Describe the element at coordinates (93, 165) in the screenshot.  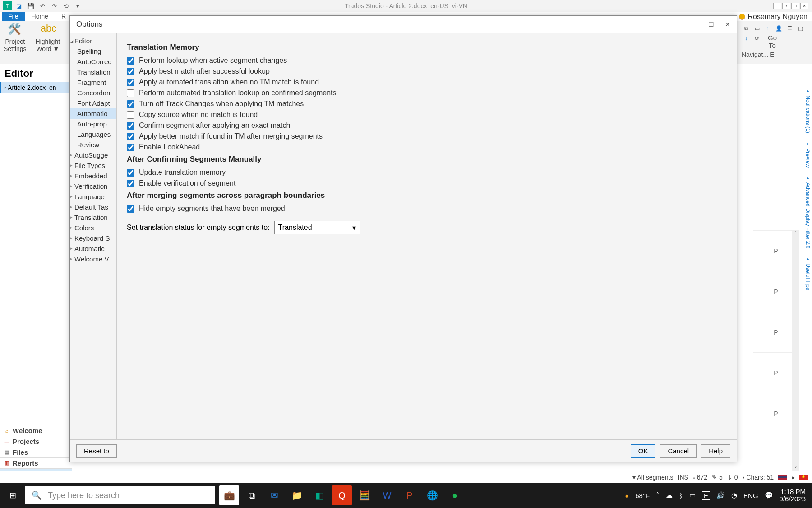
I see `tree-file-types: File Types` at that location.